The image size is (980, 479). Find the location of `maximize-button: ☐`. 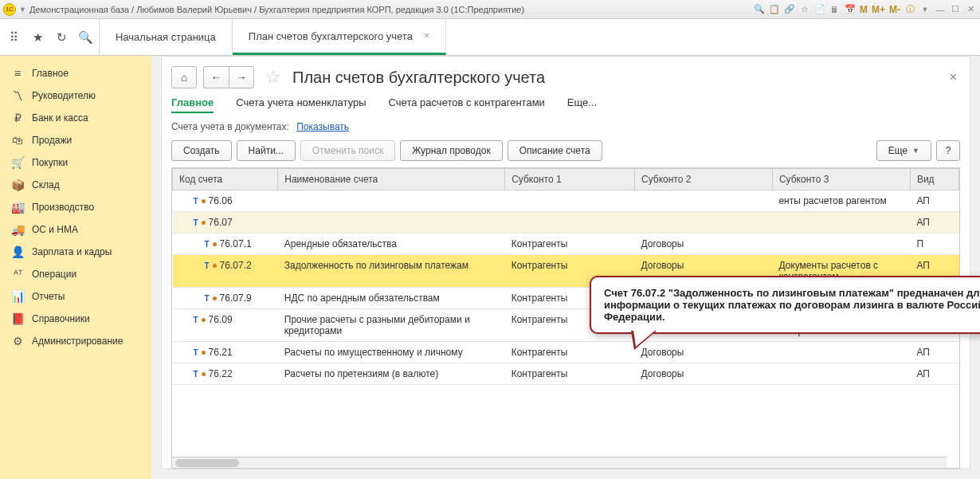

maximize-button: ☐ is located at coordinates (955, 10).